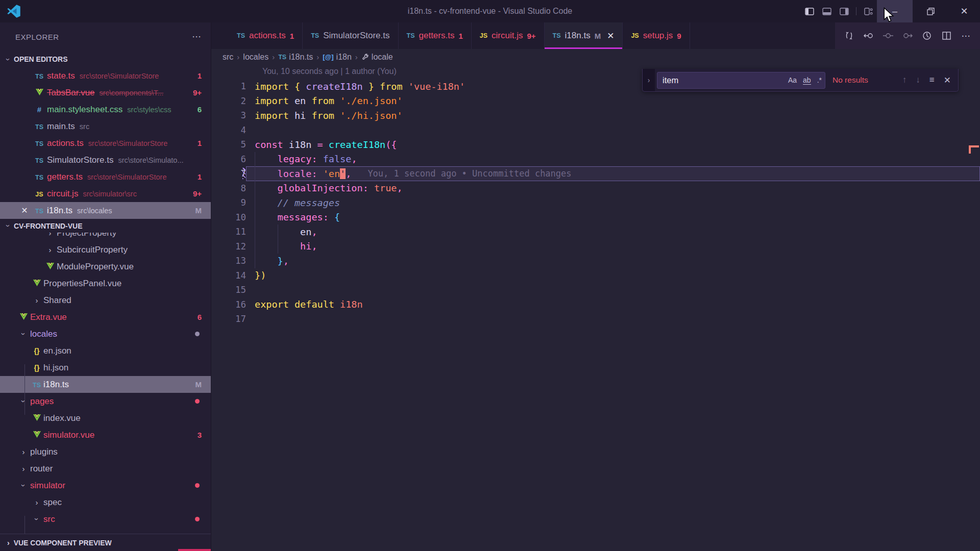 Image resolution: width=980 pixels, height=551 pixels. What do you see at coordinates (895, 11) in the screenshot?
I see `minimize-button: –` at bounding box center [895, 11].